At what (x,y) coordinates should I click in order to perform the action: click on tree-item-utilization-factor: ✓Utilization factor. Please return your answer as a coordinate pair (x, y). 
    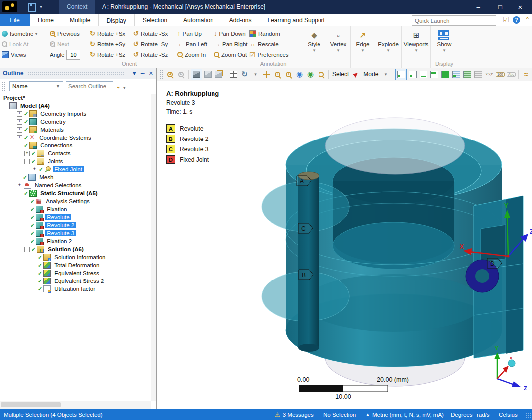
    Looking at the image, I should click on (76, 289).